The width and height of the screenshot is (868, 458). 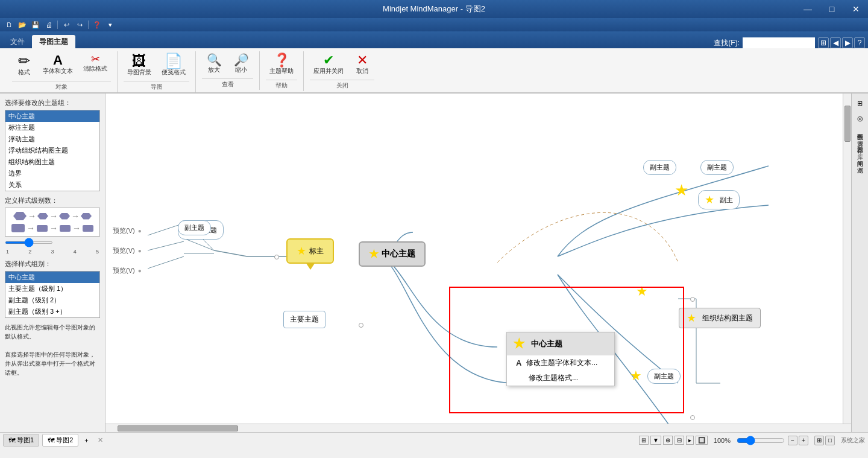 I want to click on info-text: 此视图允许您编辑每个导图对象的默认格式。直接选择导图中的任何导图对象，并从弹出式…, so click(x=52, y=350).